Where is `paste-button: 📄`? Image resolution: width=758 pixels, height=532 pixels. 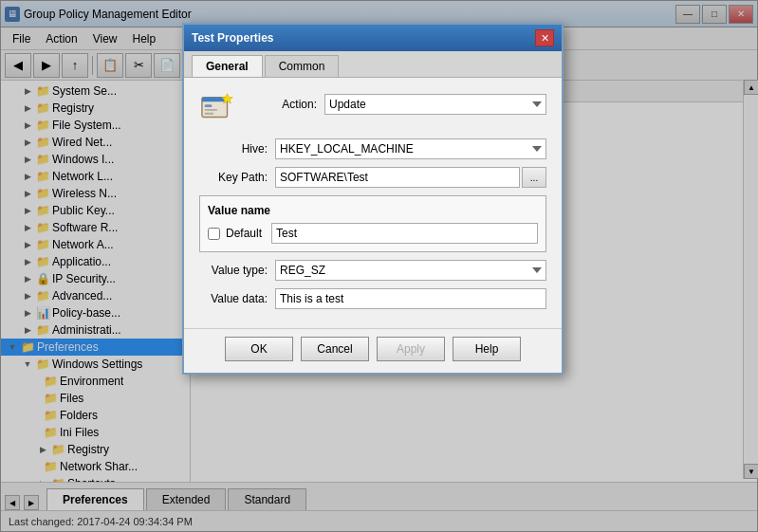 paste-button: 📄 is located at coordinates (167, 65).